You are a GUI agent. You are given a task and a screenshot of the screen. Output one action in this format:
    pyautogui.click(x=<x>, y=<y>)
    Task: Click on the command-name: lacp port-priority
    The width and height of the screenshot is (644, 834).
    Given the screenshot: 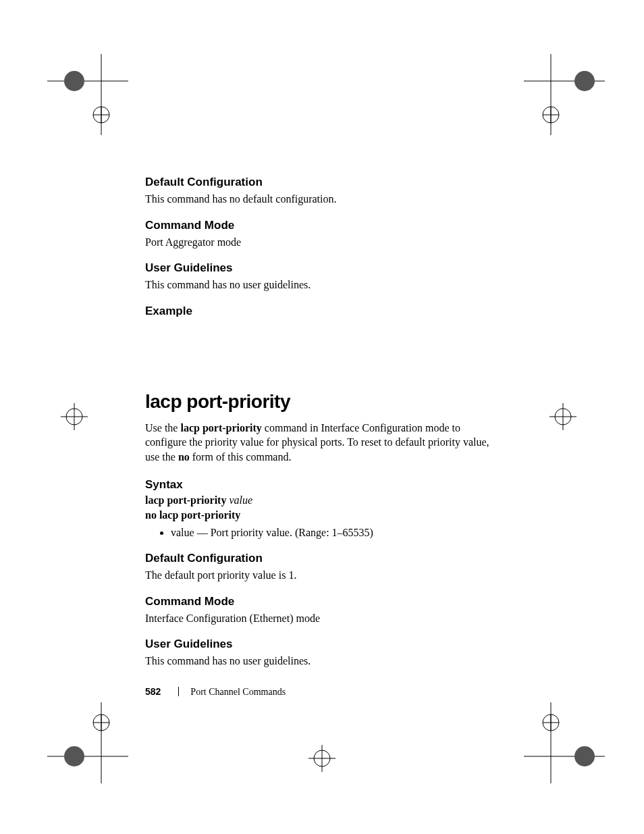 What is the action you would take?
    pyautogui.click(x=221, y=428)
    